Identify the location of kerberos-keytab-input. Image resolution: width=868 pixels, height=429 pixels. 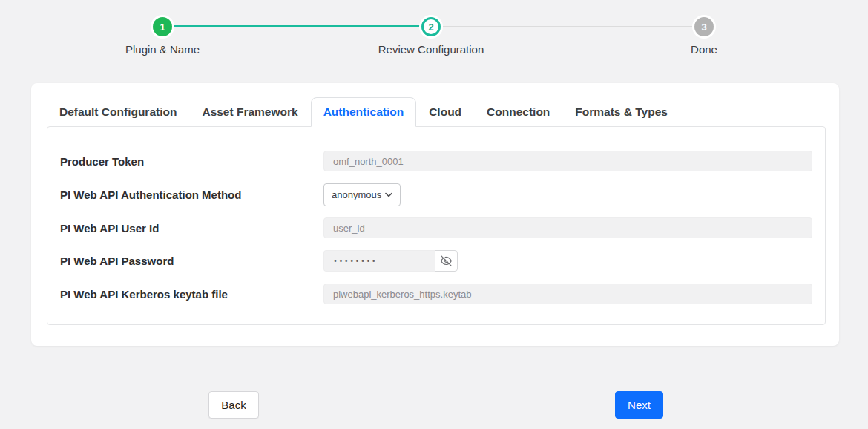
(568, 294).